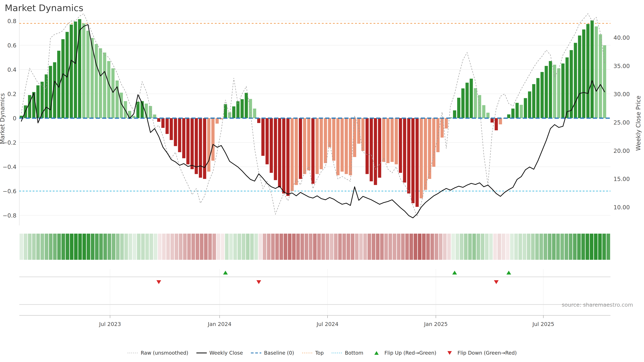 The height and width of the screenshot is (362, 644). I want to click on right-tick-label: 15.00, so click(622, 179).